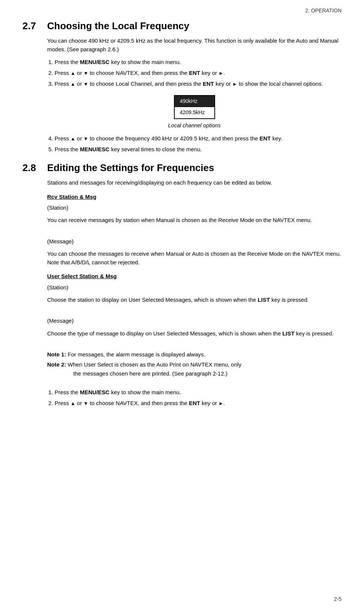  Describe the element at coordinates (150, 374) in the screenshot. I see `note-2-indent: the messages chosen here are printed. (S…` at that location.